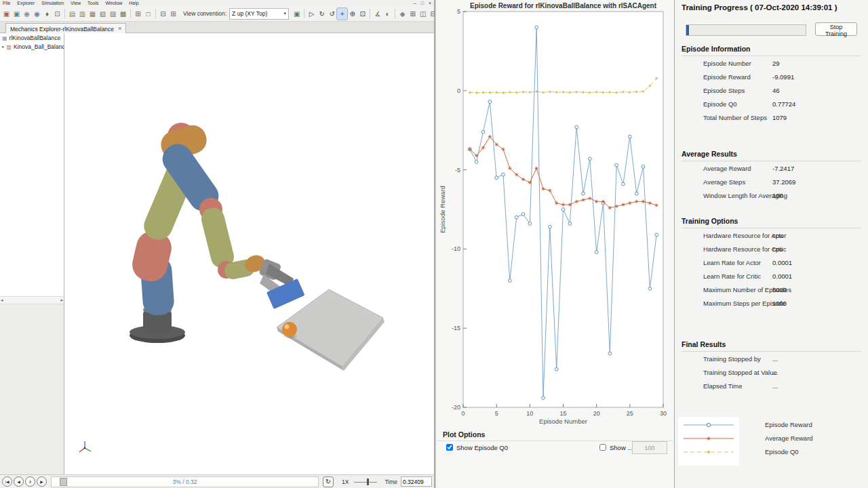 The height and width of the screenshot is (488, 868). I want to click on section-header: Final Results, so click(772, 346).